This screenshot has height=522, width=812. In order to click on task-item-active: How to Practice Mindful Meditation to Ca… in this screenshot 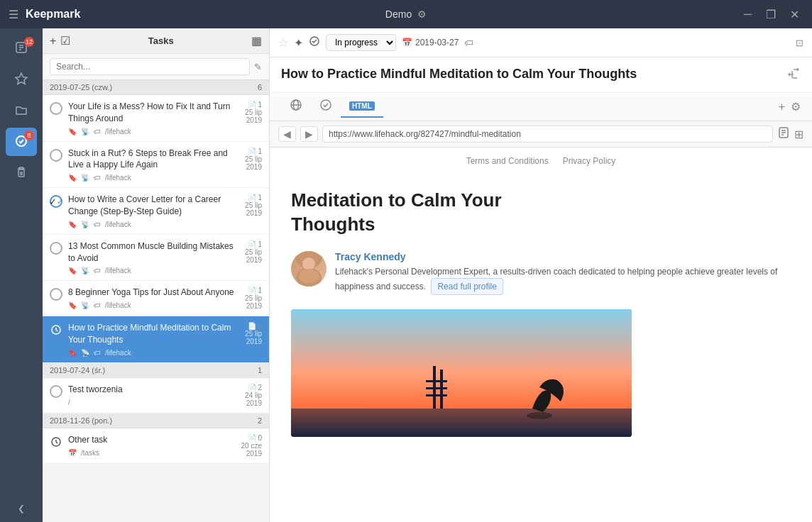, I will do `click(156, 340)`.